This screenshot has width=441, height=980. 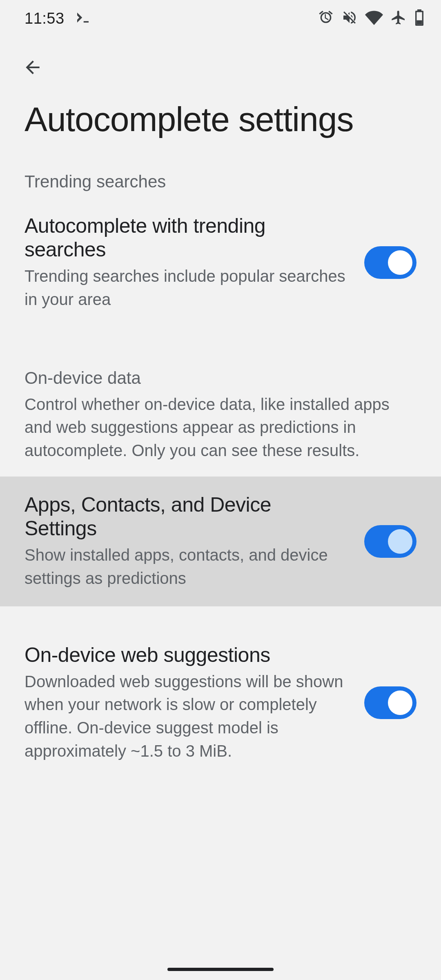 What do you see at coordinates (220, 969) in the screenshot?
I see `home-indicator` at bounding box center [220, 969].